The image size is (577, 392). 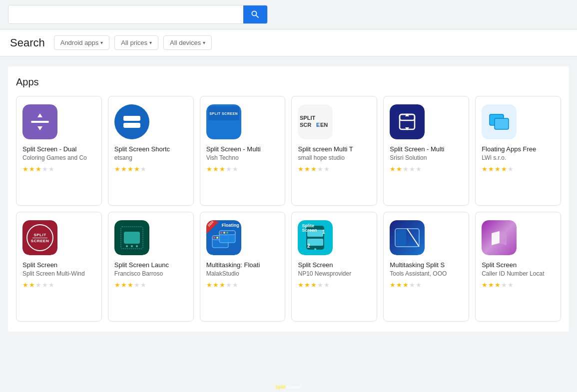 What do you see at coordinates (134, 43) in the screenshot?
I see `all-prices-label: All prices` at bounding box center [134, 43].